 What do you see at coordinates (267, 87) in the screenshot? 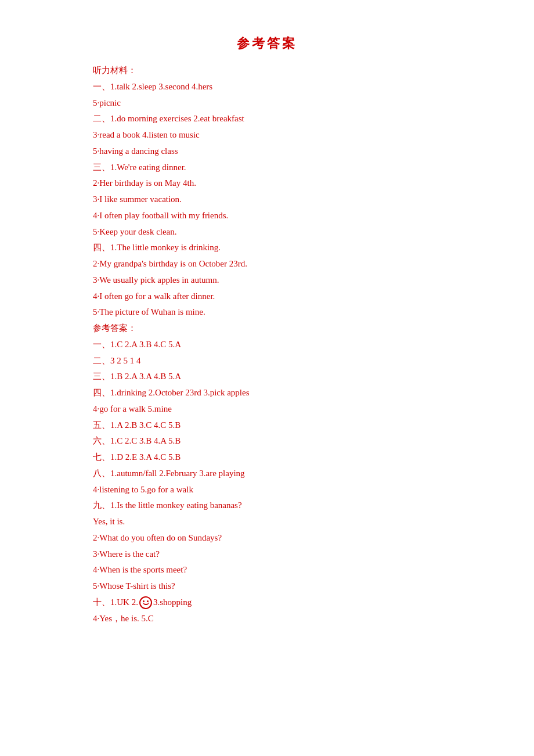
I see `yi-header: 一、1.talk 2.sleep 3.second 4.hers` at bounding box center [267, 87].